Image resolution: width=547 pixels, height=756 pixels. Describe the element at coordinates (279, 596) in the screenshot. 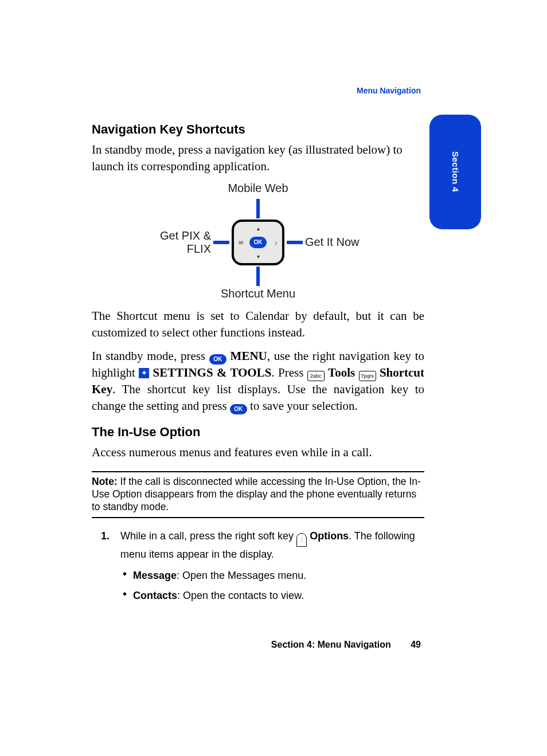

I see `bullet-contacts: Contacts: Open the contacts to view.` at that location.